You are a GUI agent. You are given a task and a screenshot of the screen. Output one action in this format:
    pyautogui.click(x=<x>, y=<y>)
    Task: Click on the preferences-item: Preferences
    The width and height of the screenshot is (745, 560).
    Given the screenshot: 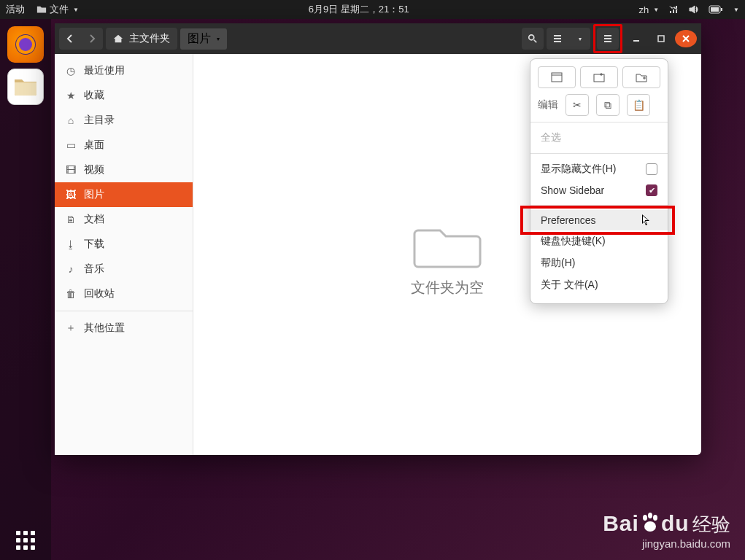 What is the action you would take?
    pyautogui.click(x=599, y=220)
    